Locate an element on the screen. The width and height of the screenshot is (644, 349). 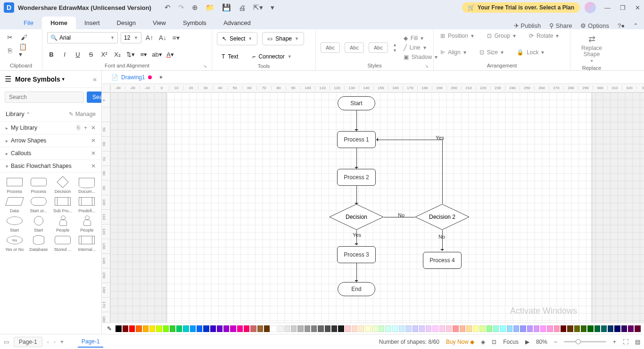
tab-advanced: Advanced is located at coordinates (237, 23).